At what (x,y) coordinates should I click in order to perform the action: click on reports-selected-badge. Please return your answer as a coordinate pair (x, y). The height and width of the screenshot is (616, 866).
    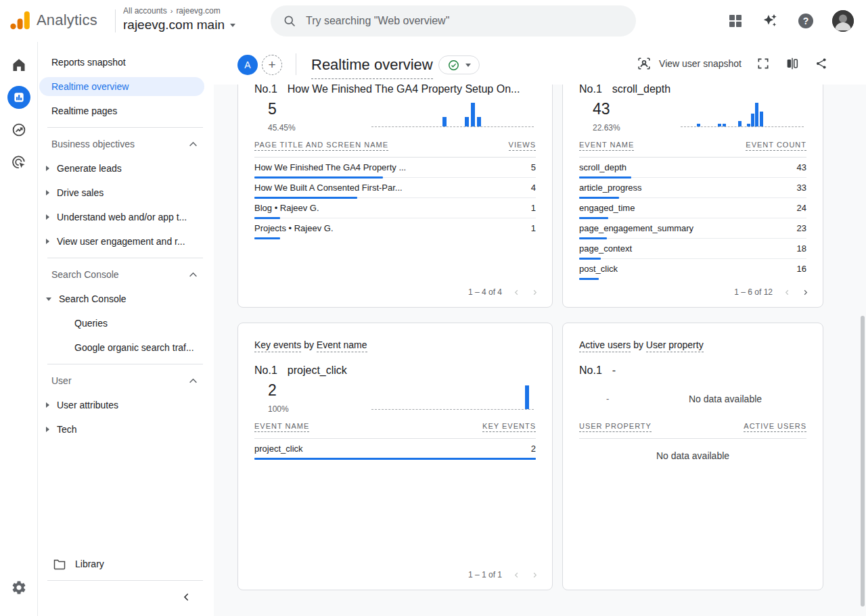
    Looking at the image, I should click on (19, 97).